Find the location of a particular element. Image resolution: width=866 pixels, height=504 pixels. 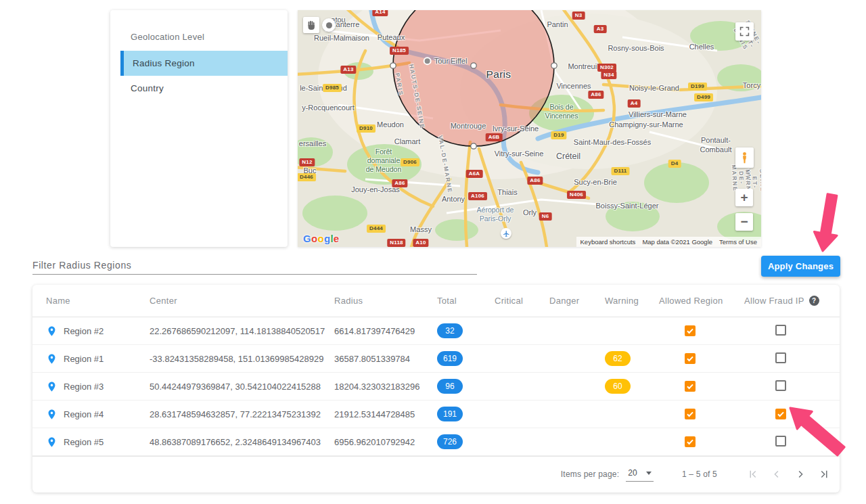

region-radius: 6614.817397476429 is located at coordinates (386, 331).